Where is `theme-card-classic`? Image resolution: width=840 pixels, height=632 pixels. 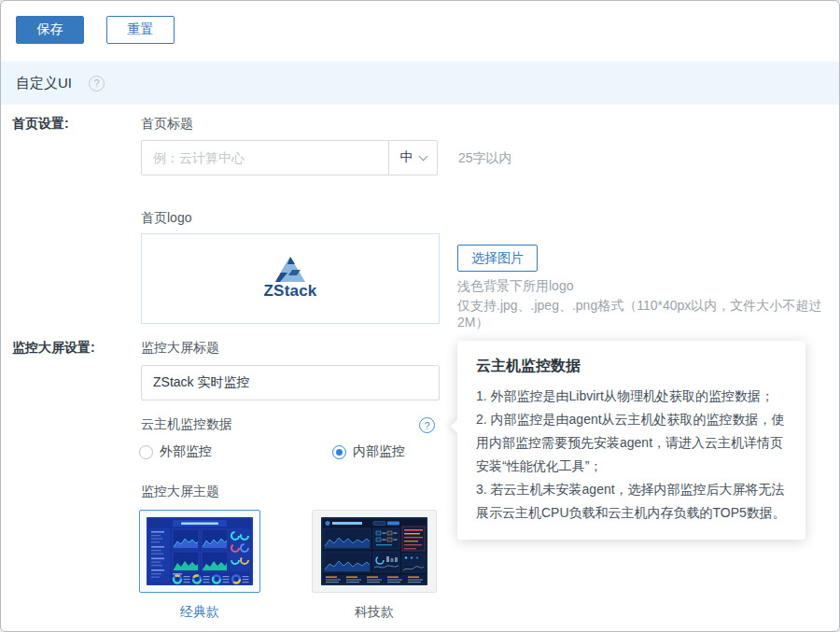 theme-card-classic is located at coordinates (200, 551).